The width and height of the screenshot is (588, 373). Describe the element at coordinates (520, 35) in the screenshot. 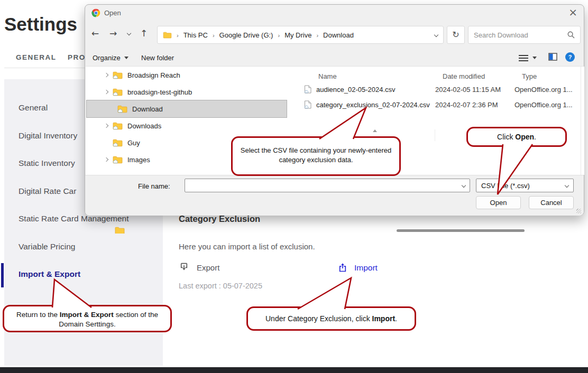

I see `search-input` at that location.